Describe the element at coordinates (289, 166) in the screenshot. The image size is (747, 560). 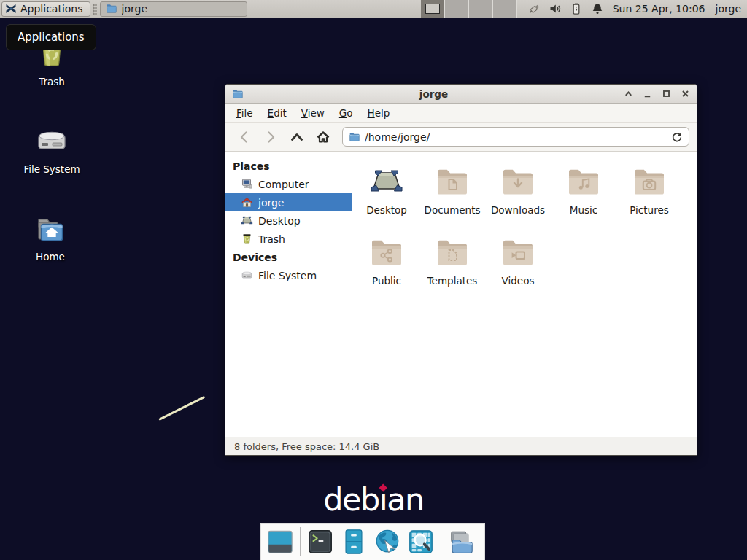
I see `sidebar-header-places: Places` at that location.